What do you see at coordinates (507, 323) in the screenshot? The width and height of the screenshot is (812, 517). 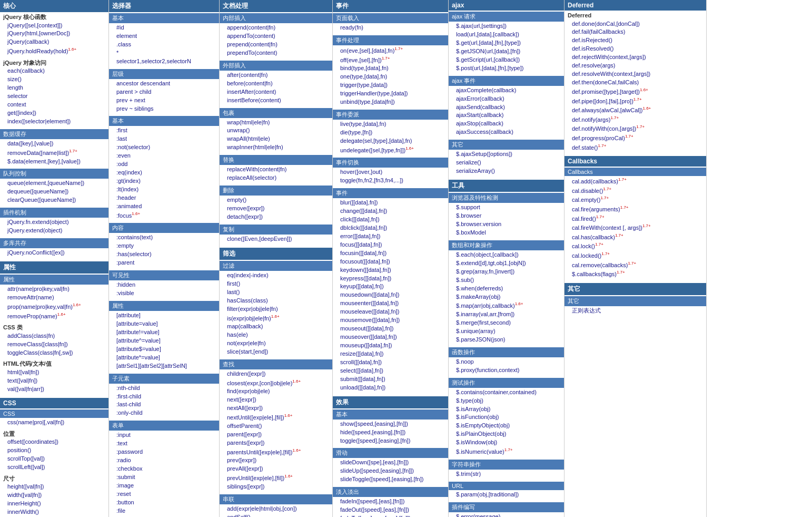 I see `list-item: $.merge(first,second)` at bounding box center [507, 323].